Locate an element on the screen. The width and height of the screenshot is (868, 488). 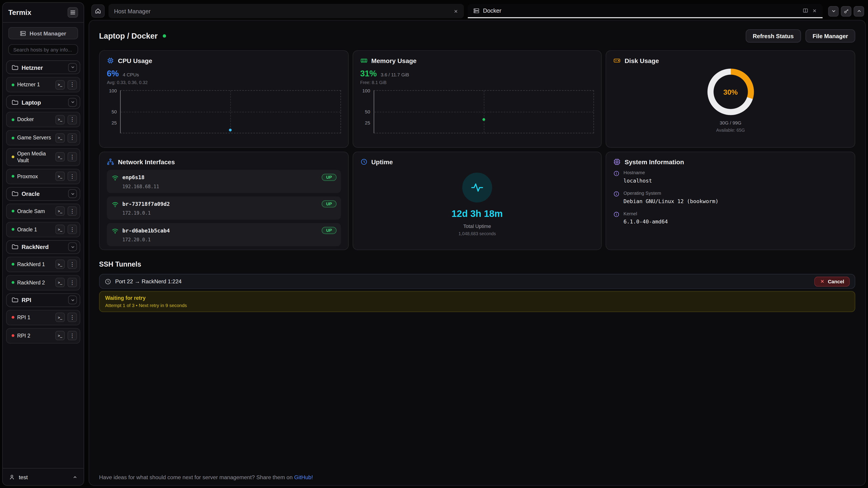
host-item-racknerd-1: RackNerd 1 >_ ⋮ is located at coordinates (43, 264).